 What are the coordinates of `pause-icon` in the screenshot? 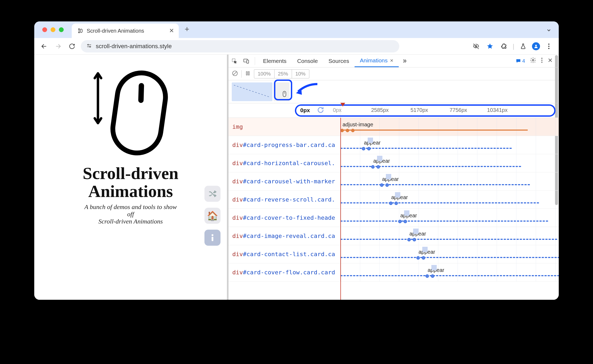 It's located at (248, 74).